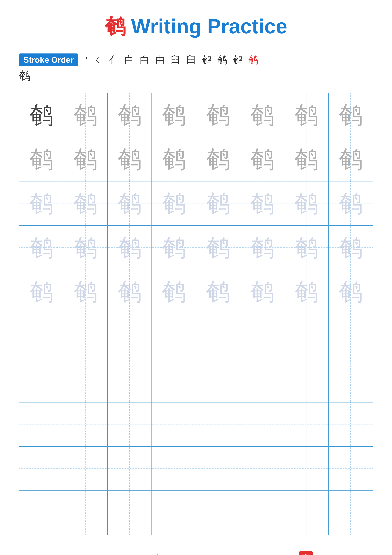  Describe the element at coordinates (98, 60) in the screenshot. I see `stroke-step-2: ㄑ` at that location.